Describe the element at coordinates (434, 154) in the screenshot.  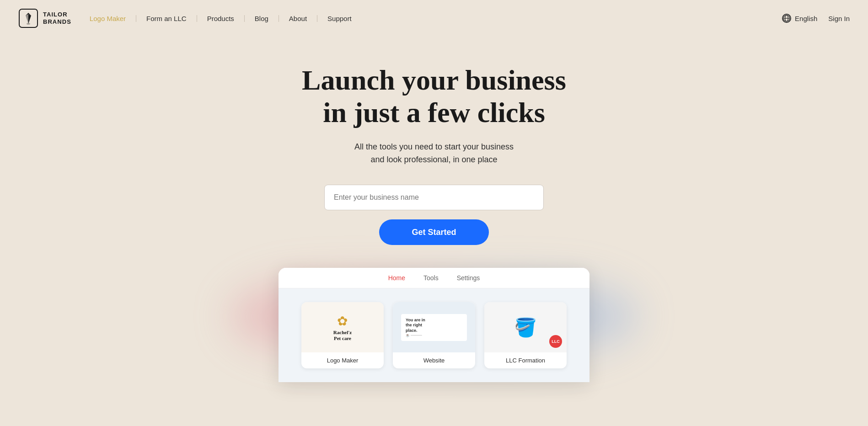
I see `hero-subtitle: All the tools you need to start your bus…` at that location.